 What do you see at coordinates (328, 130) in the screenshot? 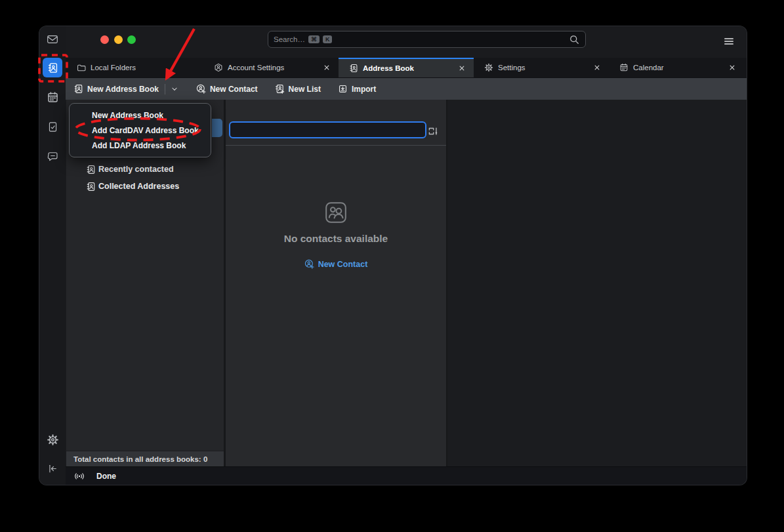
I see `contacts-search-input` at bounding box center [328, 130].